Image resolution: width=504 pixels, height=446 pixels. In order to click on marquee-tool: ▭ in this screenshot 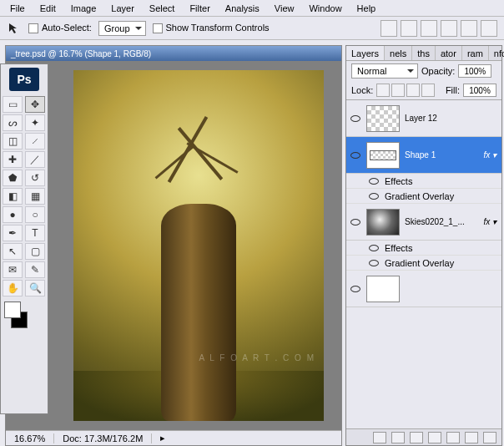, I will do `click(13, 104)`.